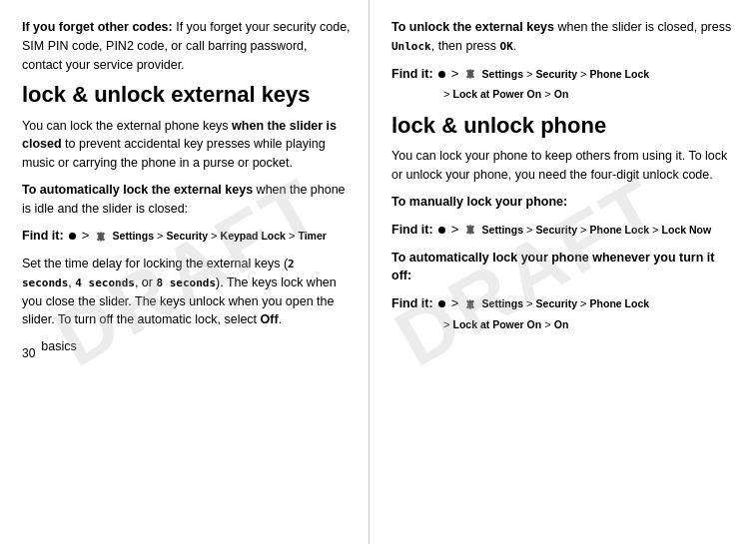  What do you see at coordinates (186, 351) in the screenshot?
I see `page-basics: 30 basics` at bounding box center [186, 351].